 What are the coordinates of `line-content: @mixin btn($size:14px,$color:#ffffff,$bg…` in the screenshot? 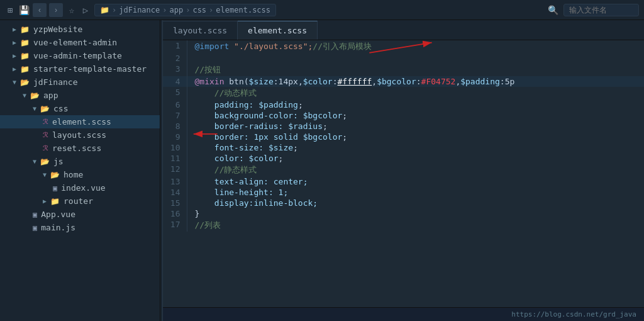 It's located at (415, 82).